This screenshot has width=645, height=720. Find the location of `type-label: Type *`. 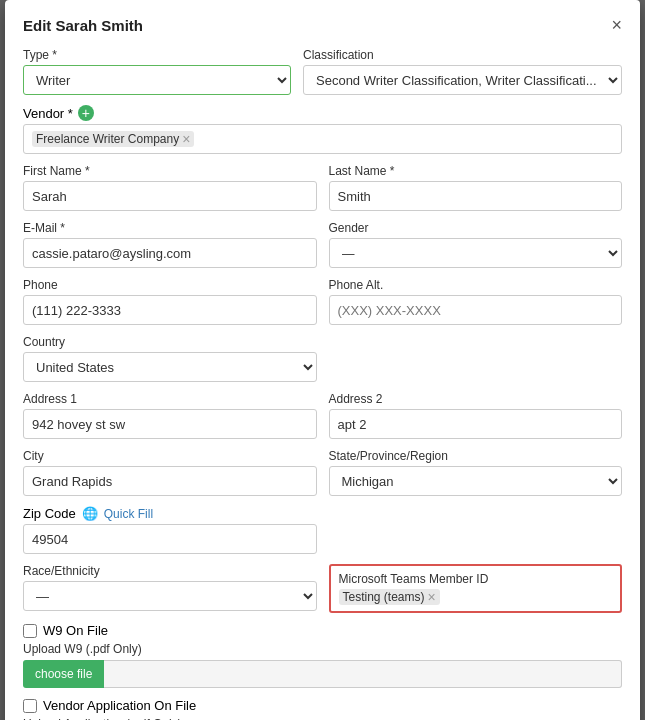

type-label: Type * is located at coordinates (157, 55).